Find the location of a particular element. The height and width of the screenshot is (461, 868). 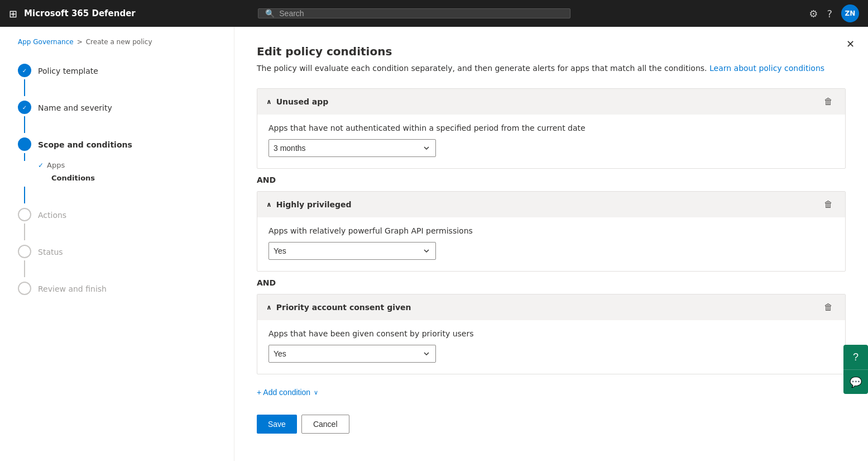

condition-header-2: ∧ Highly privileged 🗑 is located at coordinates (552, 205).